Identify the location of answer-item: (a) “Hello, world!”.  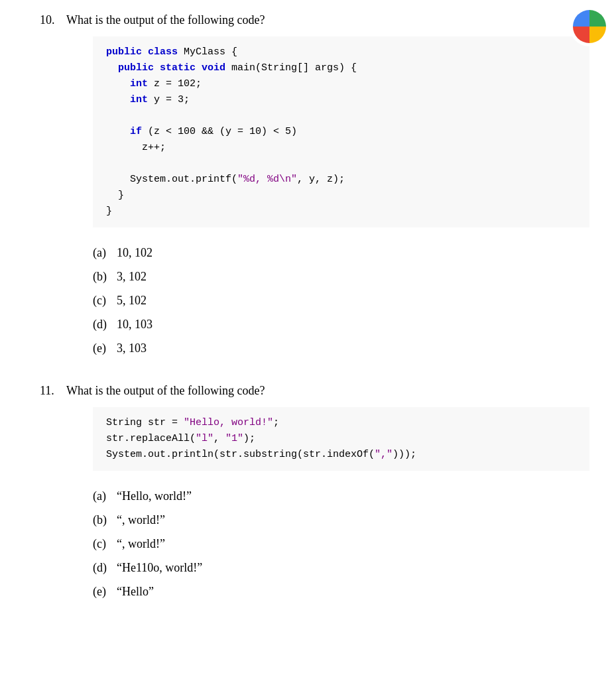
(341, 496).